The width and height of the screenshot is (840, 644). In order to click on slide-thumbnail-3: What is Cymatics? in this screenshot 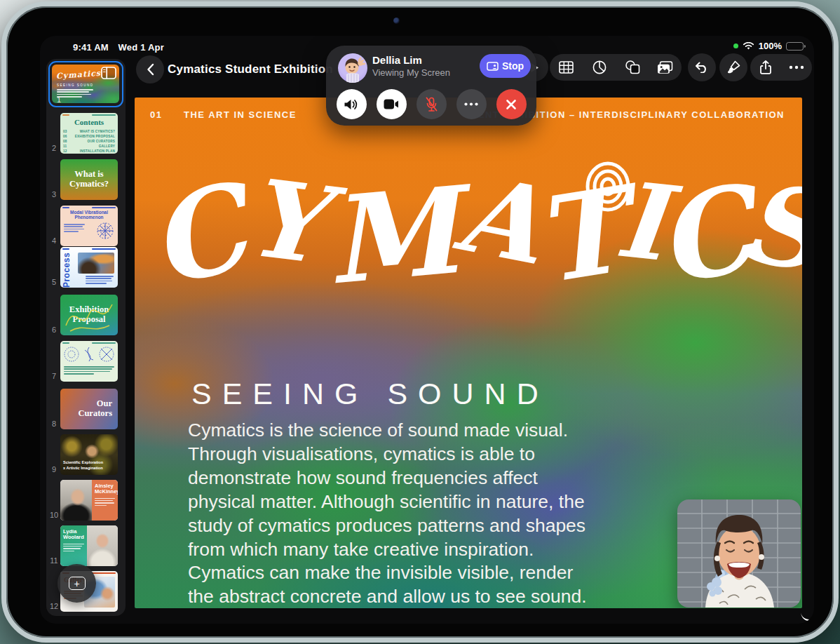, I will do `click(89, 180)`.